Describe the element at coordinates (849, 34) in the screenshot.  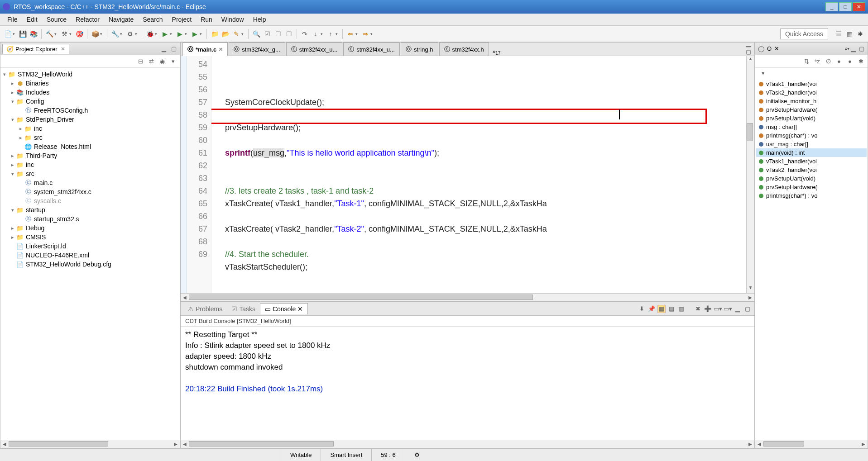
I see `perspective-debug-icon: ▦` at that location.